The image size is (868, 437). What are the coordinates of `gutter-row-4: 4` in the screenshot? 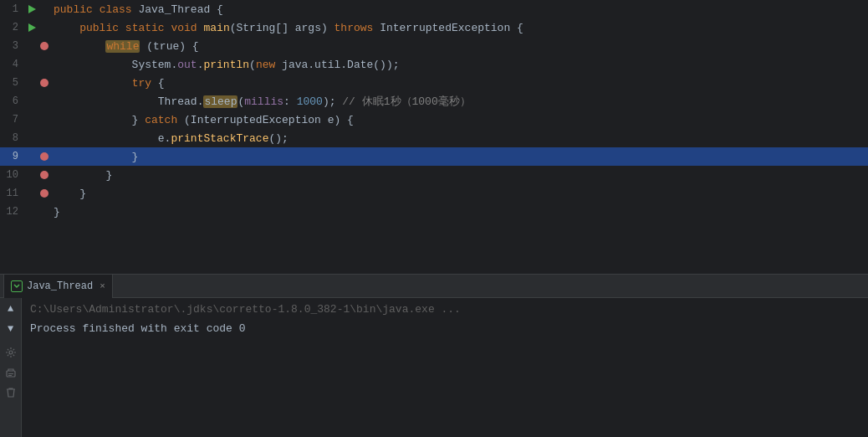 It's located at (25, 64).